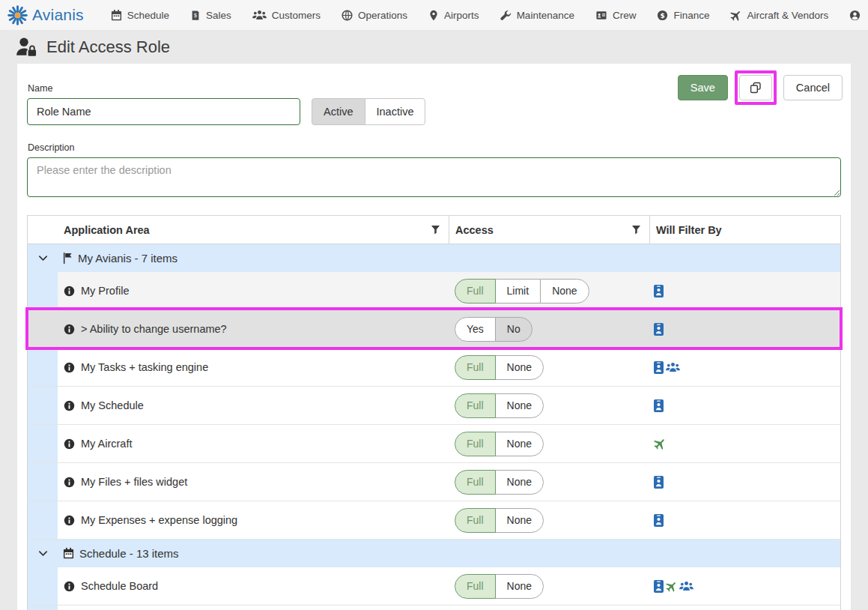  I want to click on table-row-ability-change-username: > Ability to change username? Yes No, so click(434, 330).